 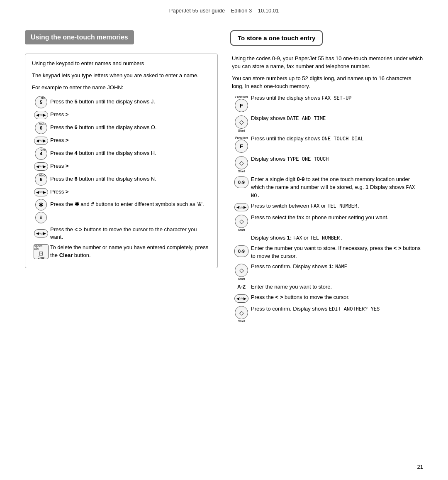 What do you see at coordinates (328, 63) in the screenshot?
I see `right-para-1: Using the codes 0-9, your PaperJet 55 ha…` at bounding box center [328, 63].